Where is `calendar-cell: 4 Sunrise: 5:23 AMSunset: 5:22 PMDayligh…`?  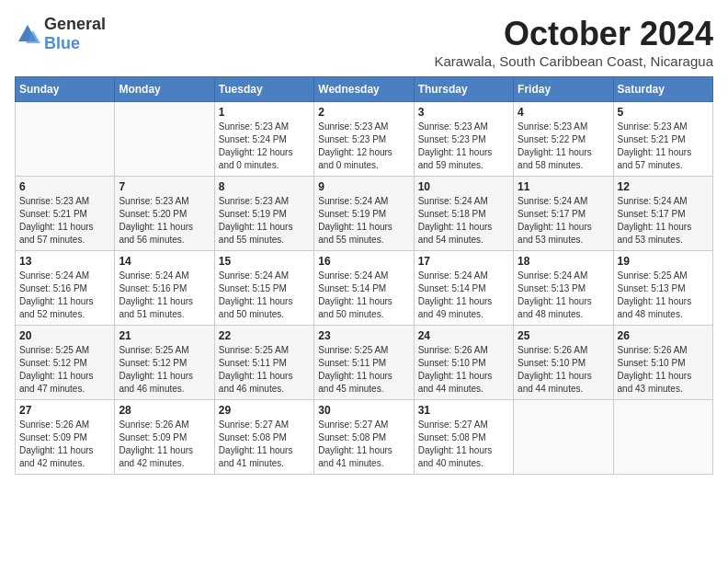
calendar-cell: 4 Sunrise: 5:23 AMSunset: 5:22 PMDayligh… is located at coordinates (563, 140).